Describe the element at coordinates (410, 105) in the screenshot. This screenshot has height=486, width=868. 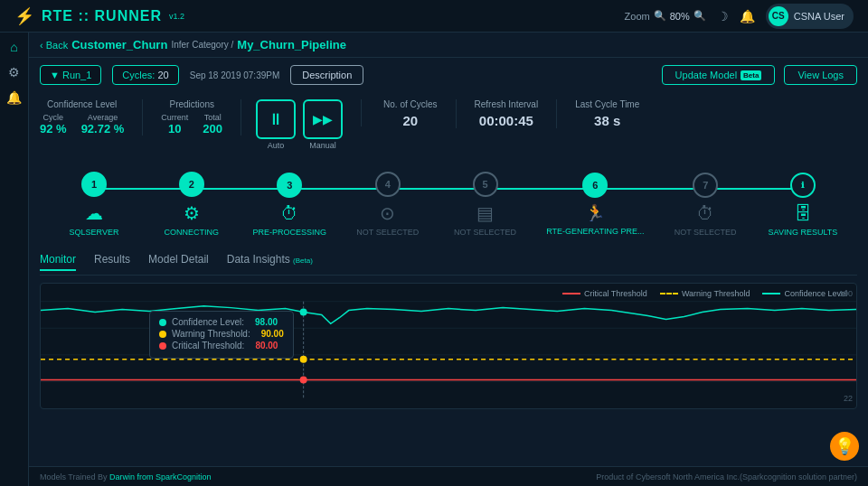
I see `no-cycles-label: No. of Cycles` at that location.